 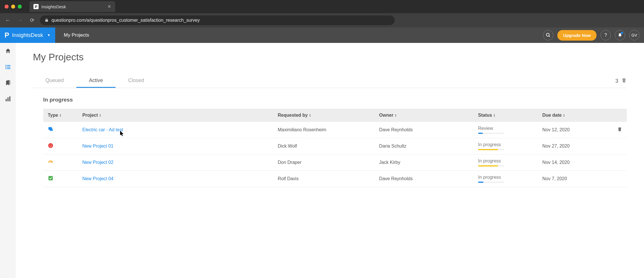 What do you see at coordinates (7, 35) in the screenshot?
I see `brand-logo-icon: P` at bounding box center [7, 35].